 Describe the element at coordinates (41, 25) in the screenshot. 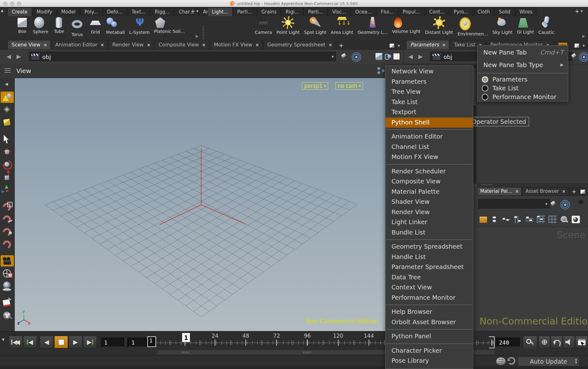

I see `shelf-tool: Sphere` at that location.